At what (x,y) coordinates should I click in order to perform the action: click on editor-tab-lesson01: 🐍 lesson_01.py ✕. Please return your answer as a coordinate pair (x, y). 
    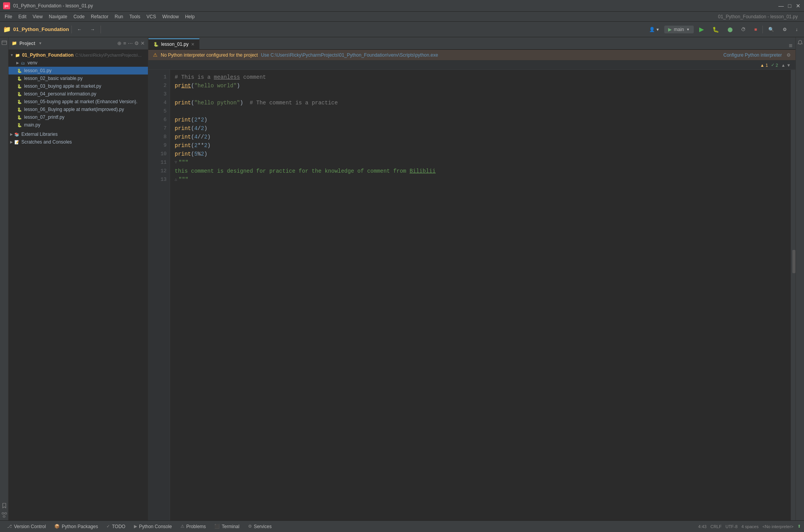
    Looking at the image, I should click on (174, 44).